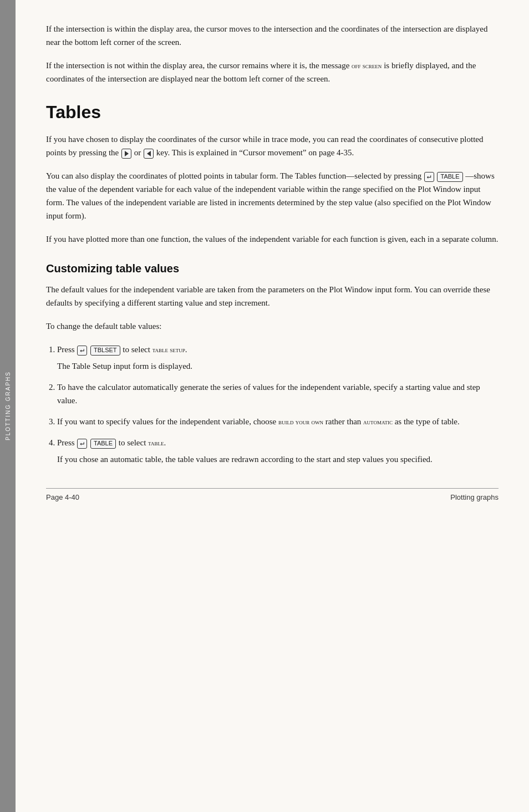 Image resolution: width=529 pixels, height=812 pixels. What do you see at coordinates (105, 351) in the screenshot?
I see `tblset-key: TBLSET` at bounding box center [105, 351].